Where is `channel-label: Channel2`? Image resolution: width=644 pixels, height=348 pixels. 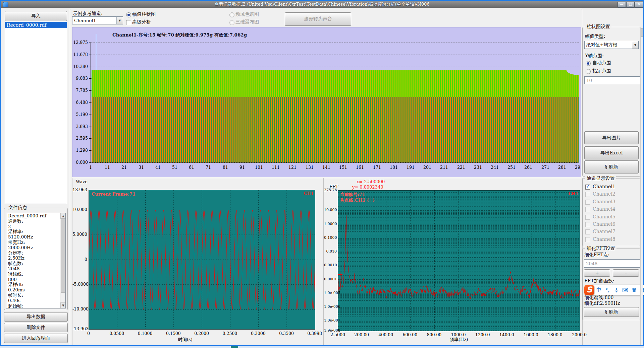 channel-label: Channel2 is located at coordinates (604, 194).